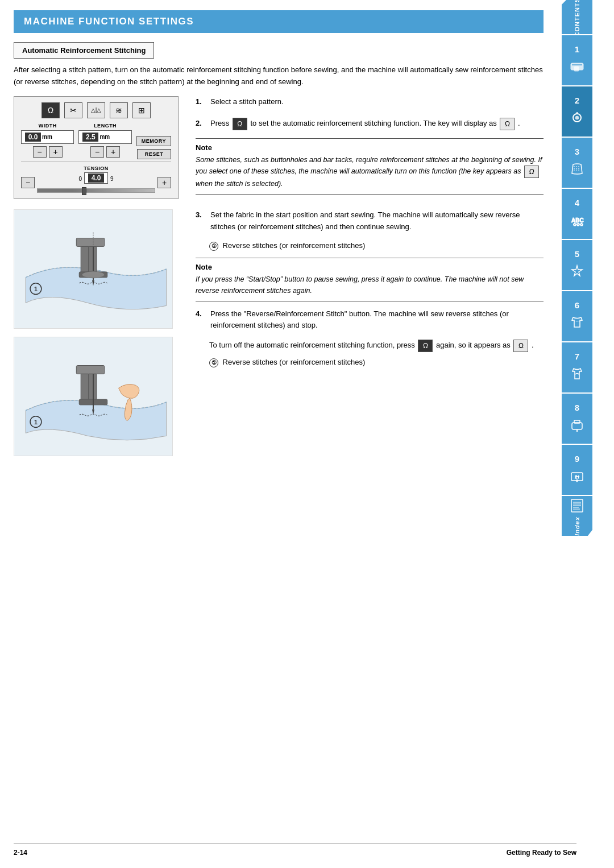  I want to click on page-footer: 2-14 Getting Ready to Sew, so click(295, 850).